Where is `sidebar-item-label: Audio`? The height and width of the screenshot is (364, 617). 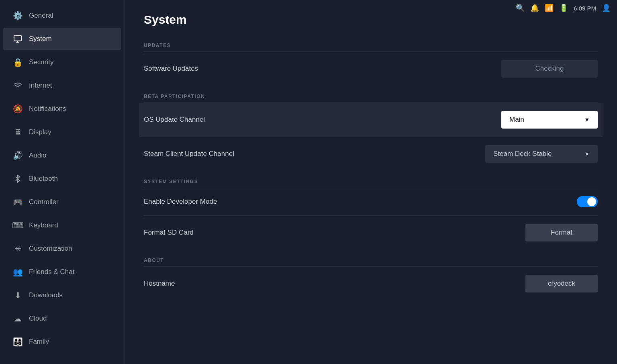 sidebar-item-label: Audio is located at coordinates (38, 155).